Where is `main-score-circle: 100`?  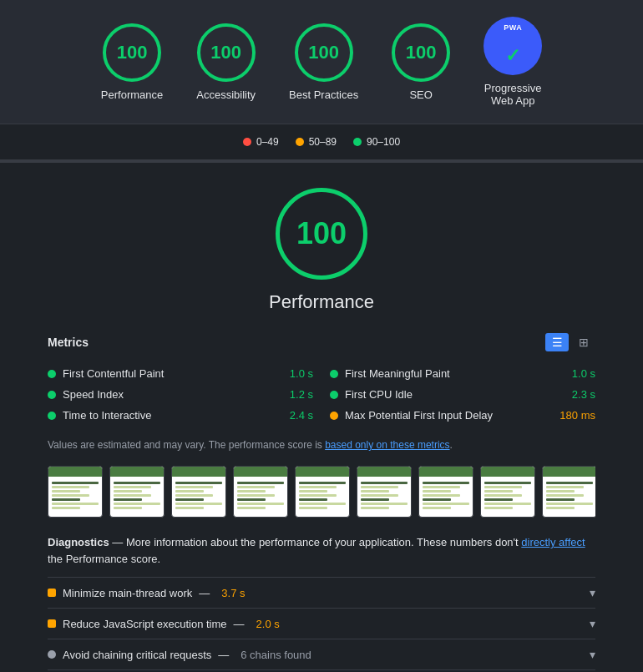
main-score-circle: 100 is located at coordinates (322, 234).